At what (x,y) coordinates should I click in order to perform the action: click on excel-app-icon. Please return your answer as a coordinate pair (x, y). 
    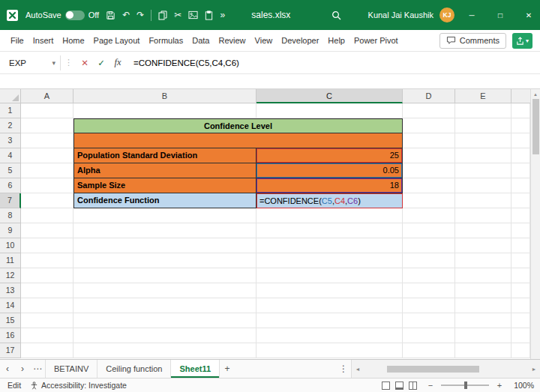
    Looking at the image, I should click on (12, 15).